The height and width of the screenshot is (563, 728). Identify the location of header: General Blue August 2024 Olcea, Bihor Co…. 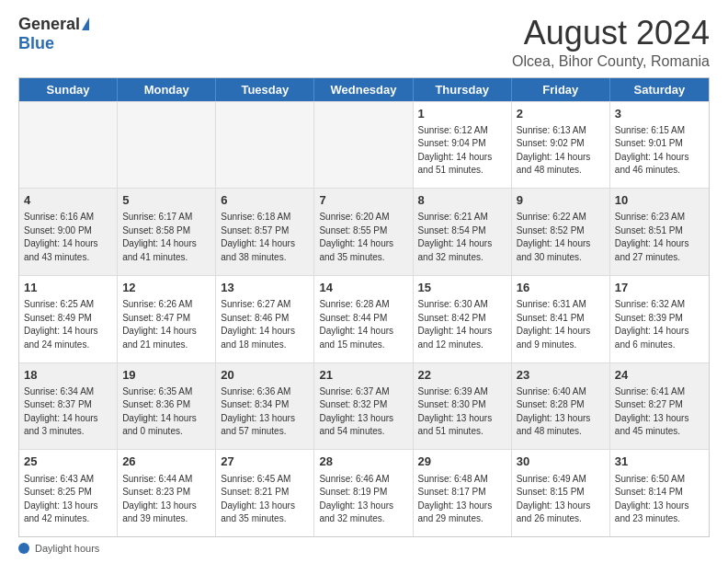
(364, 42).